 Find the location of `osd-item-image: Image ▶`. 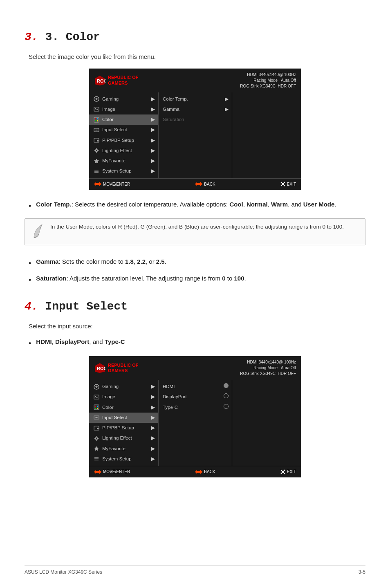

osd-item-image: Image ▶ is located at coordinates (123, 110).